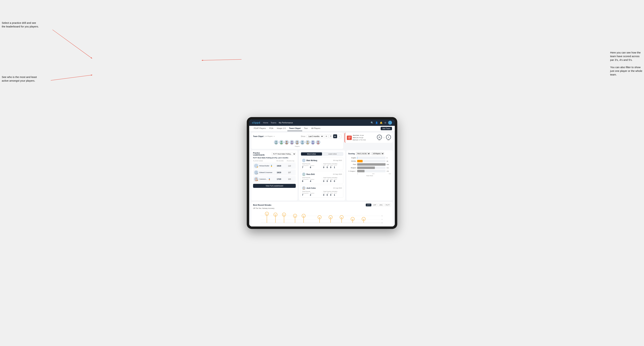 The width and height of the screenshot is (644, 346). I want to click on settings-icon: ⚙, so click(386, 123).